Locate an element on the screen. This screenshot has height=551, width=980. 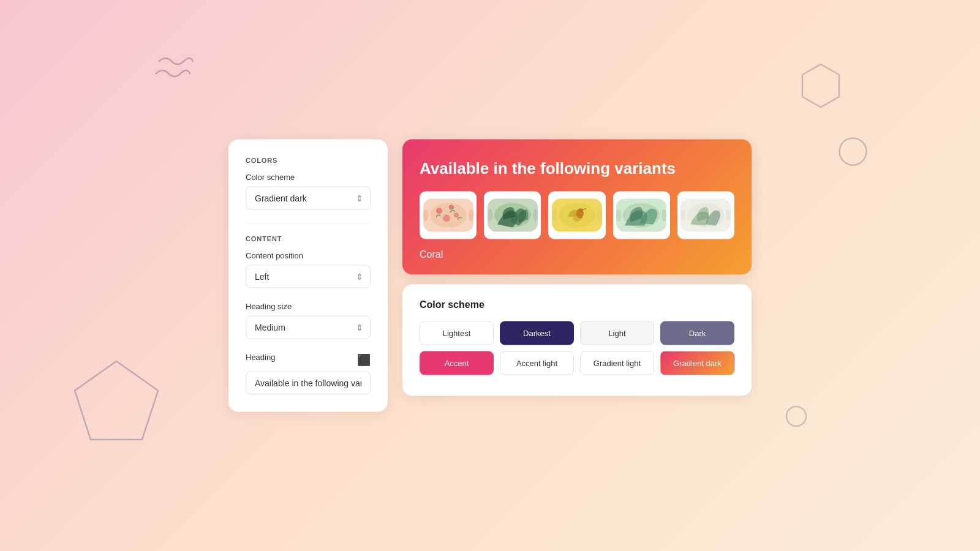
product-images-row is located at coordinates (577, 216).